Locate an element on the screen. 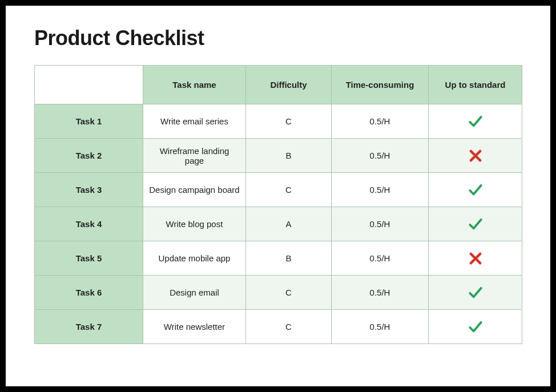 Image resolution: width=556 pixels, height=392 pixels. table-row: Task 6Design emailC0.5/H is located at coordinates (279, 293).